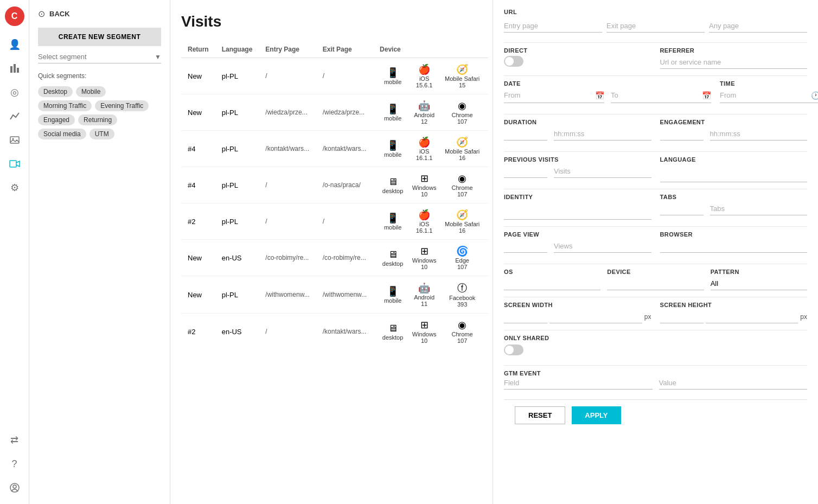 Image resolution: width=818 pixels, height=504 pixels. I want to click on exit-page-input, so click(655, 26).